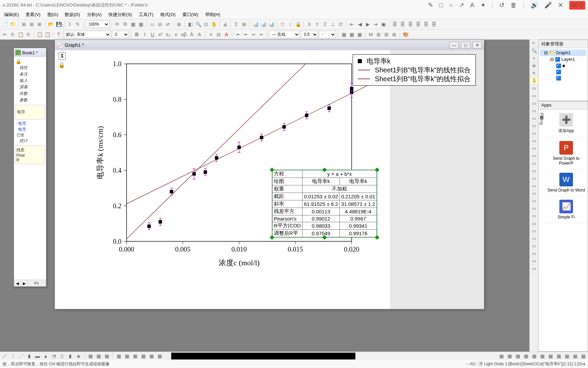 Image resolution: width=588 pixels, height=368 pixels. Describe the element at coordinates (168, 15) in the screenshot. I see `menu-format: 格式(O)` at that location.